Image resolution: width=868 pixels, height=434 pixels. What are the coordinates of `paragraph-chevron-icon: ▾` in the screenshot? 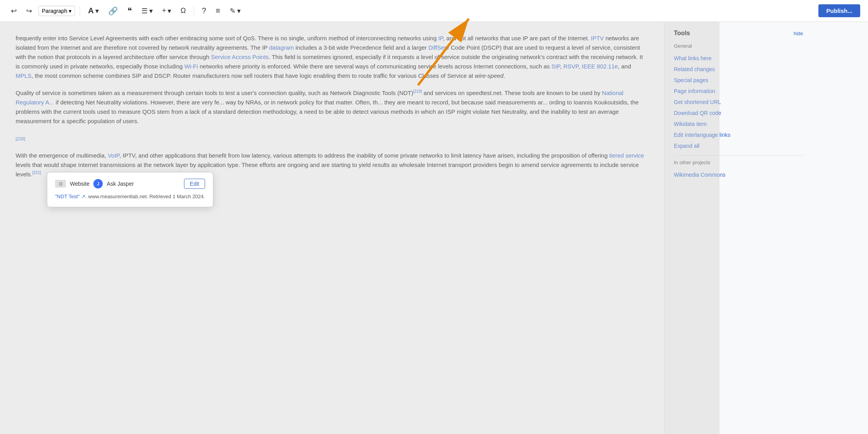 It's located at (70, 11).